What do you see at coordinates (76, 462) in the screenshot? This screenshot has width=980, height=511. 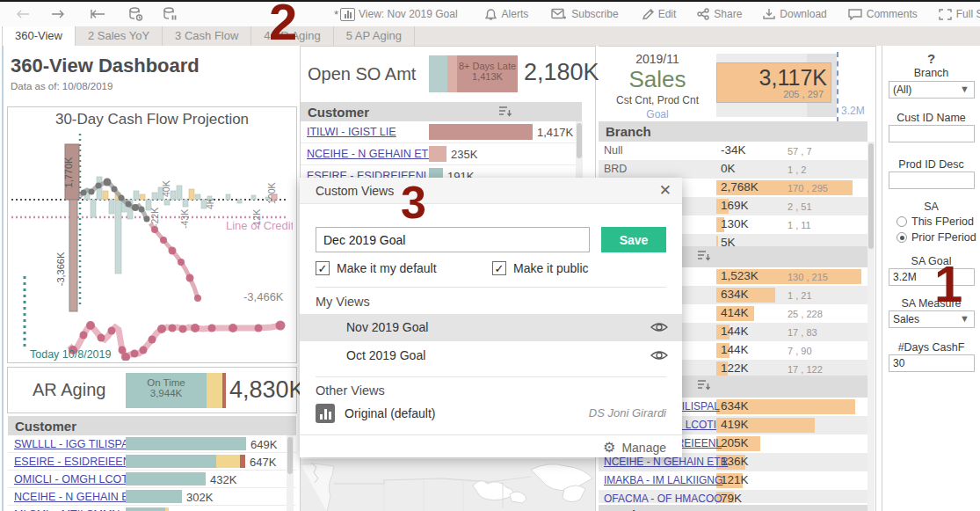 I see `customer-link: ESEIRE - ESIDREIEENL` at bounding box center [76, 462].